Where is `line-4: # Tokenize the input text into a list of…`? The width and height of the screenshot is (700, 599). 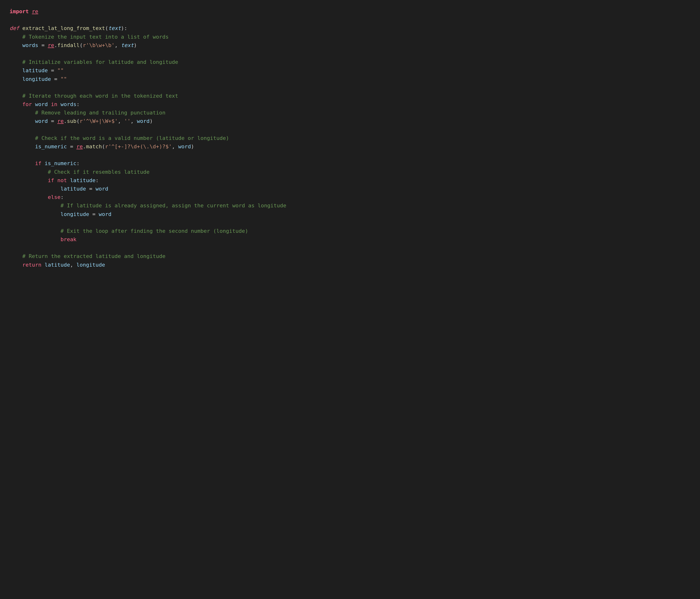
line-4: # Tokenize the input text into a list of… is located at coordinates (89, 37).